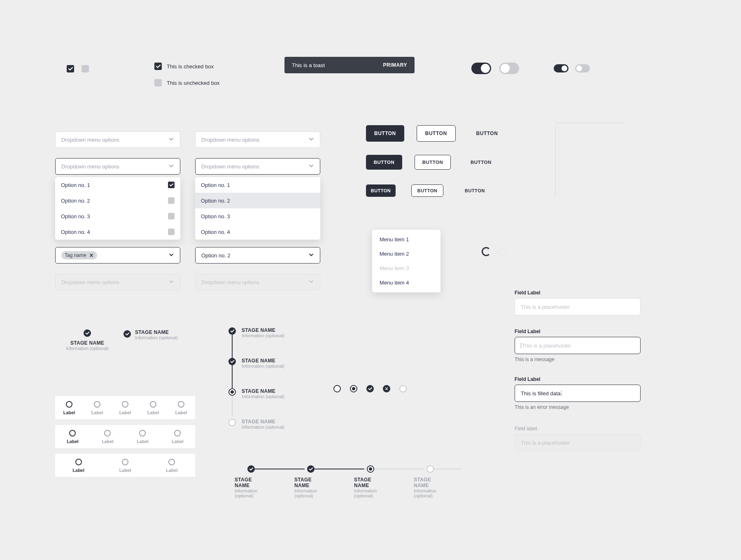 The image size is (741, 560). Describe the element at coordinates (475, 191) in the screenshot. I see `button-ghost-sm: BUTTON` at that location.